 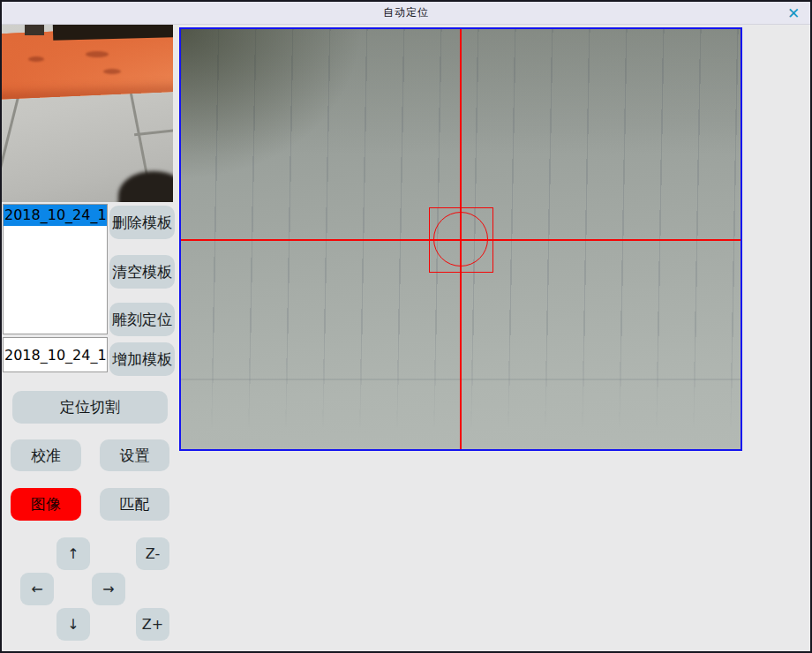 I want to click on title-bar: 自动定位 ✕, so click(x=406, y=13).